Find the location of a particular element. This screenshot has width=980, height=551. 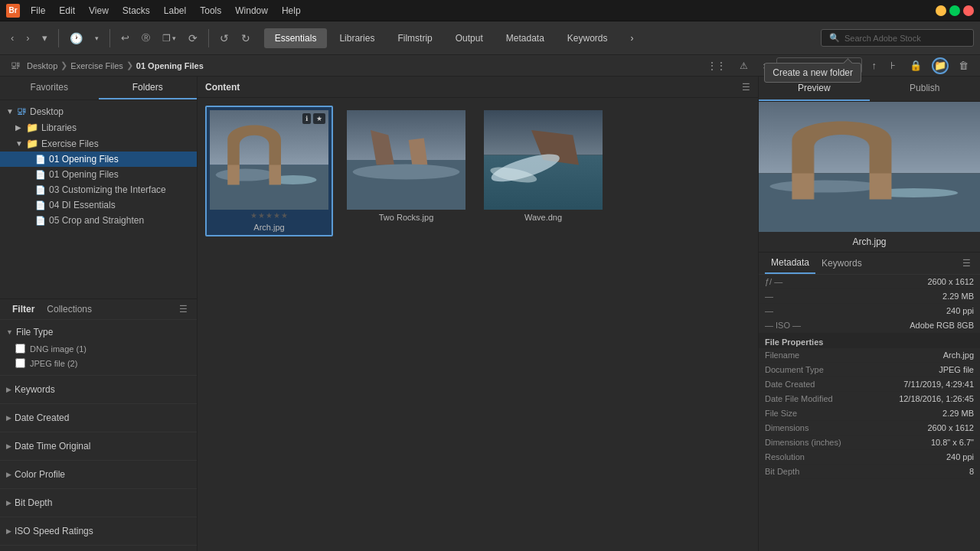

nav-back-button: ‹ is located at coordinates (12, 38).